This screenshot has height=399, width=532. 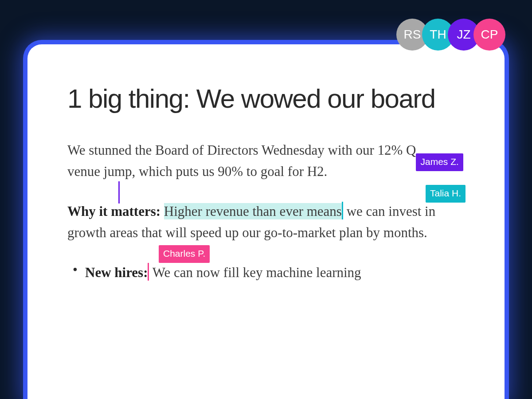 What do you see at coordinates (184, 254) in the screenshot?
I see `cursor-tag-charles: Charles P.` at bounding box center [184, 254].